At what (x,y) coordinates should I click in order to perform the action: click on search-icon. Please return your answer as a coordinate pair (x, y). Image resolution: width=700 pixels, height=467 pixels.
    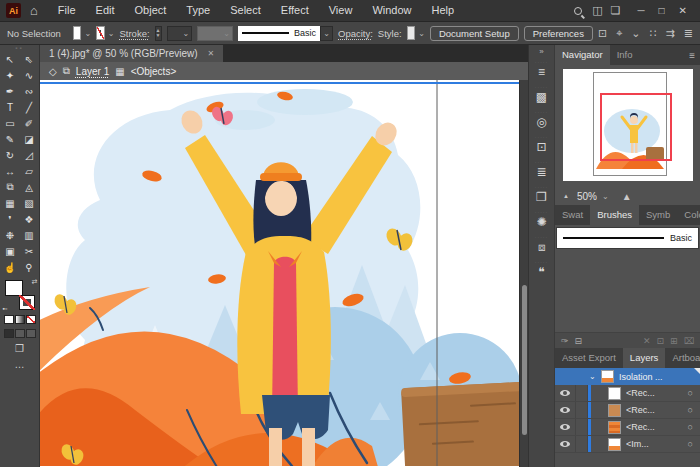
    Looking at the image, I should click on (578, 11).